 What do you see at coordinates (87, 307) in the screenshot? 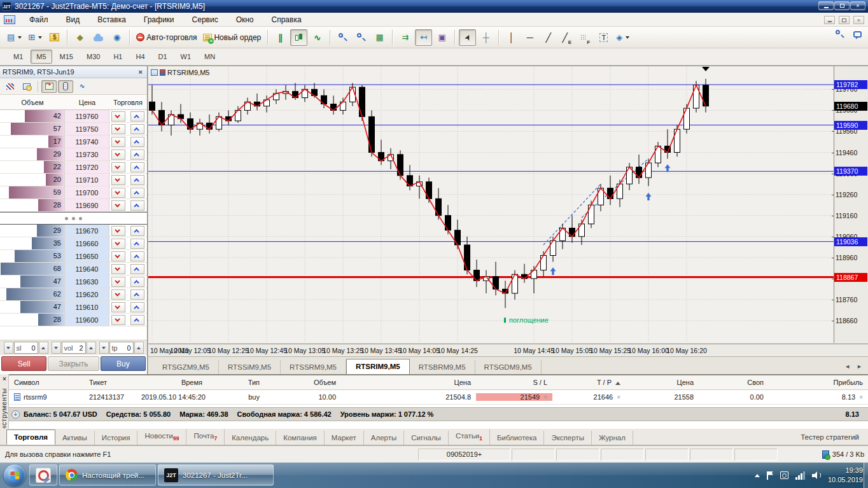
I see `dom-price-cell: 119610` at bounding box center [87, 307].